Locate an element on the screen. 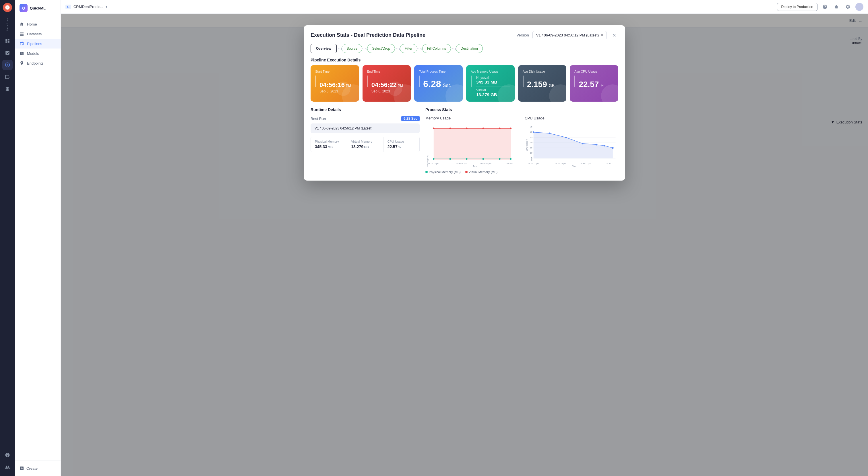  physical-dot is located at coordinates (427, 172).